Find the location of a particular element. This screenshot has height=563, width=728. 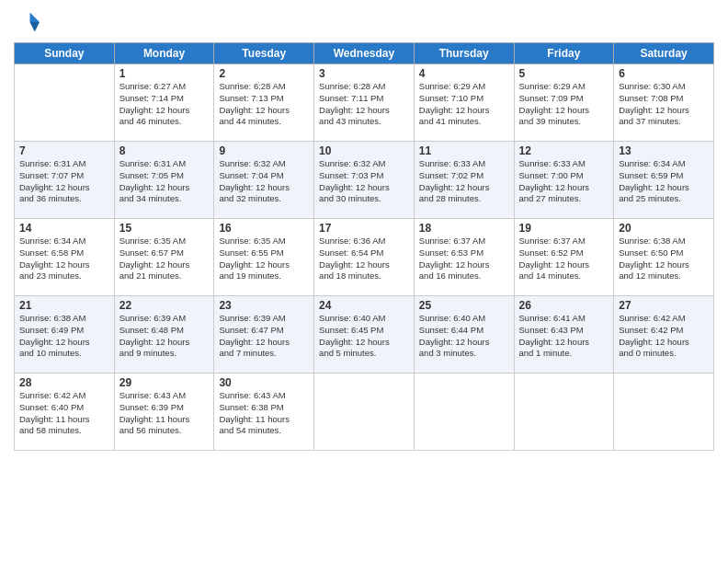

calendar-cell: 30Sunrise: 6:43 AM Sunset: 6:38 PM Dayli… is located at coordinates (265, 412).